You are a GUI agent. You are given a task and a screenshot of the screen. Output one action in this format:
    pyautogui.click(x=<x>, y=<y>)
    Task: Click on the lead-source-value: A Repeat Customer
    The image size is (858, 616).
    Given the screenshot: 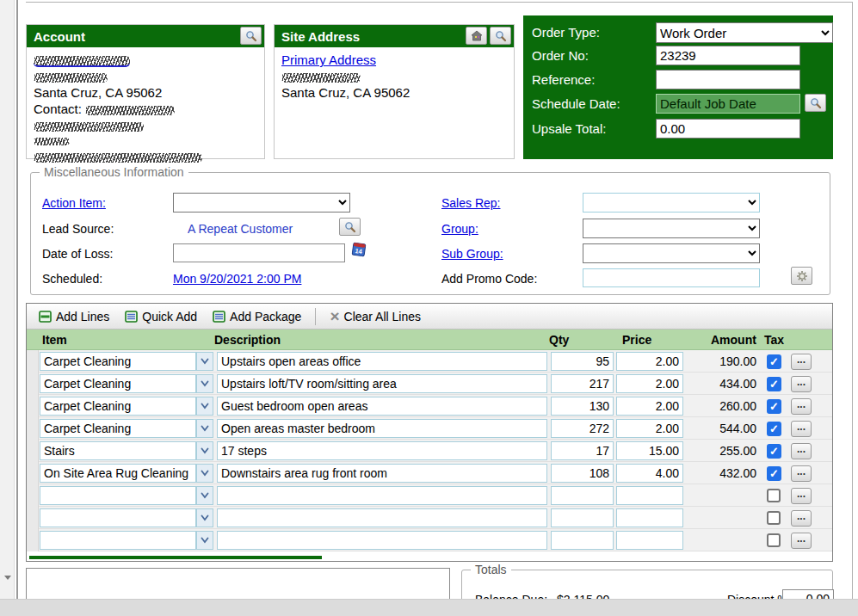 What is the action you would take?
    pyautogui.click(x=240, y=229)
    